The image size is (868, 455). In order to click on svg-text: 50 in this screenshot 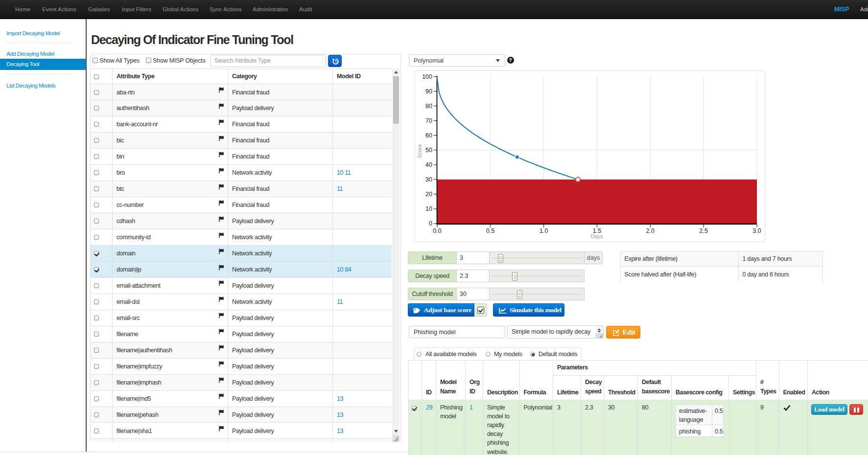, I will do `click(429, 150)`.